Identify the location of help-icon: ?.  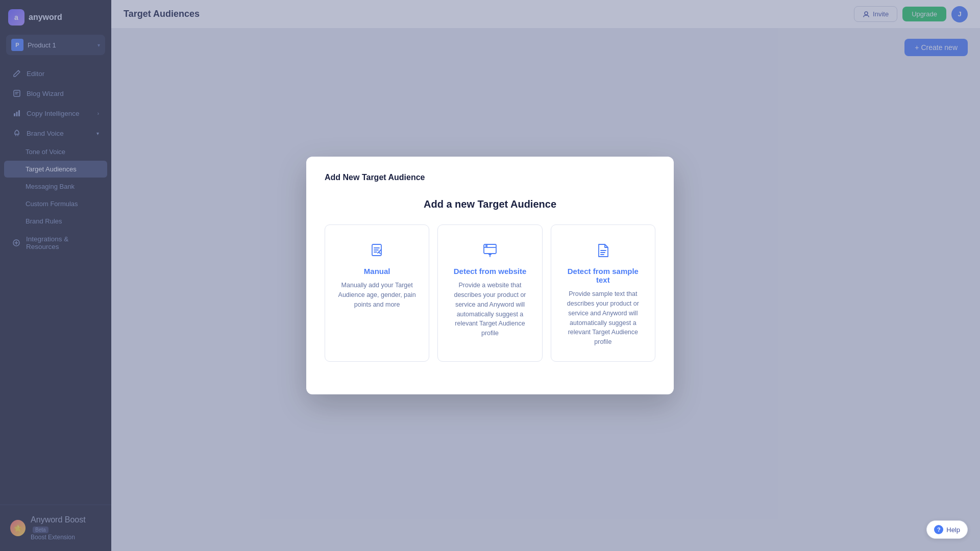
(939, 530).